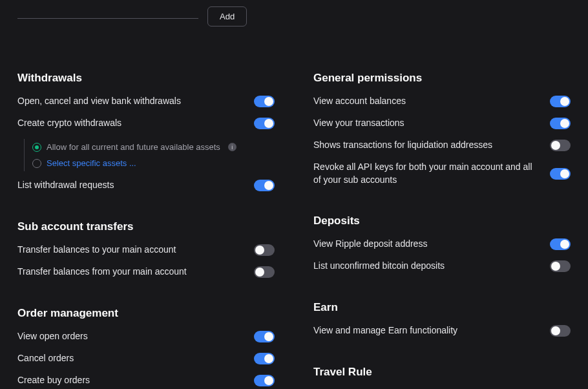 This screenshot has width=588, height=389. Describe the element at coordinates (92, 163) in the screenshot. I see `radio-label-link: Select specific assets ...` at that location.